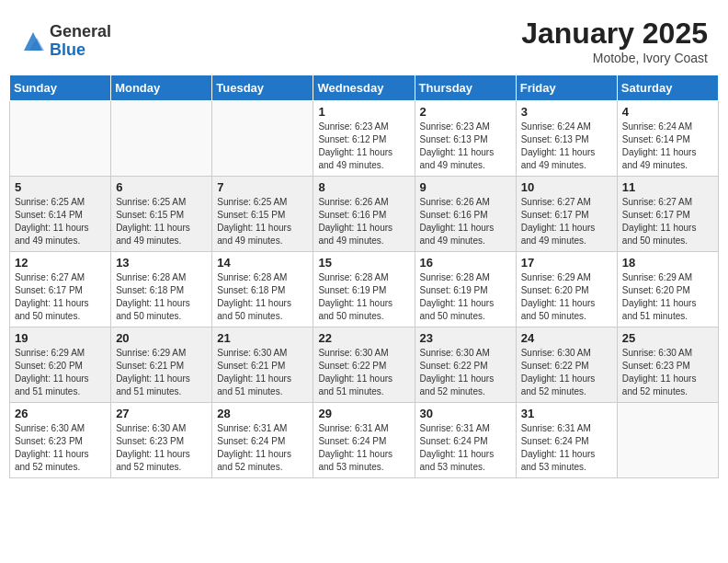  Describe the element at coordinates (364, 339) in the screenshot. I see `day-number: 22` at that location.